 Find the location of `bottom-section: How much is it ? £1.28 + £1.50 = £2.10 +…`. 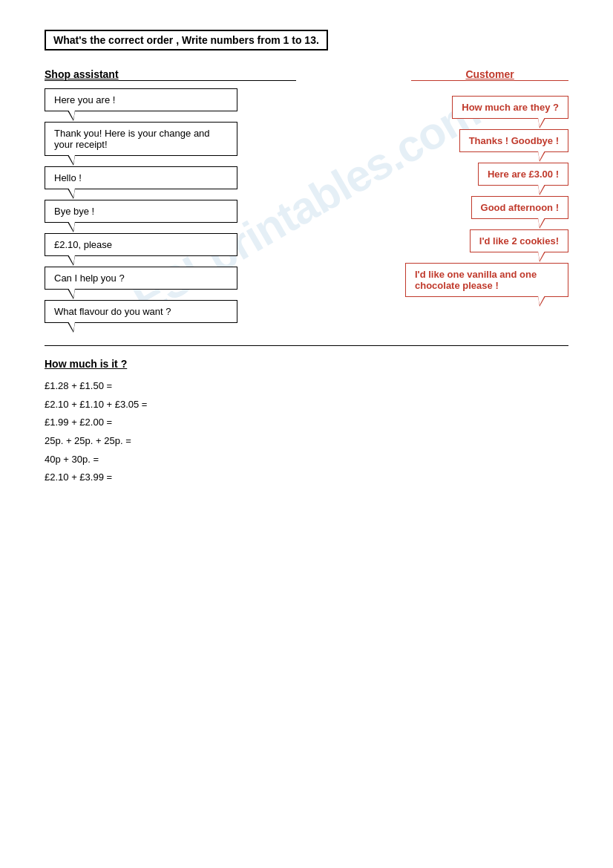

bottom-section: How much is it ? £1.28 + £1.50 = £2.10 +… is located at coordinates (306, 416).